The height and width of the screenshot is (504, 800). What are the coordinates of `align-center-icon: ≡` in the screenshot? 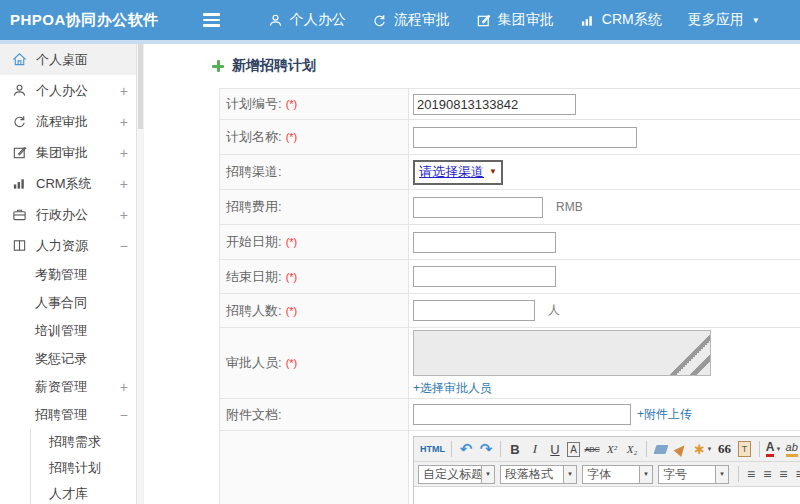 It's located at (767, 474).